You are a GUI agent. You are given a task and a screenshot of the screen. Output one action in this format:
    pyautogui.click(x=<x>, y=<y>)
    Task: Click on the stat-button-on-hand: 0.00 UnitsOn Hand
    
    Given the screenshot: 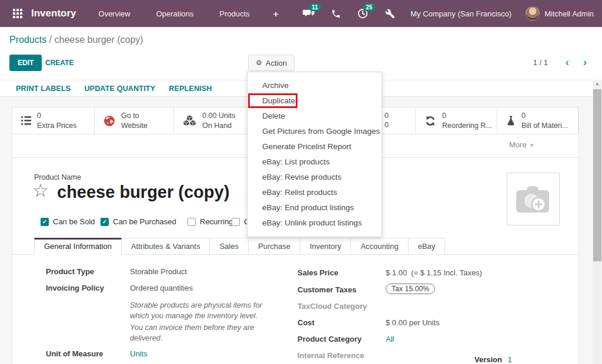 What is the action you would take?
    pyautogui.click(x=215, y=121)
    